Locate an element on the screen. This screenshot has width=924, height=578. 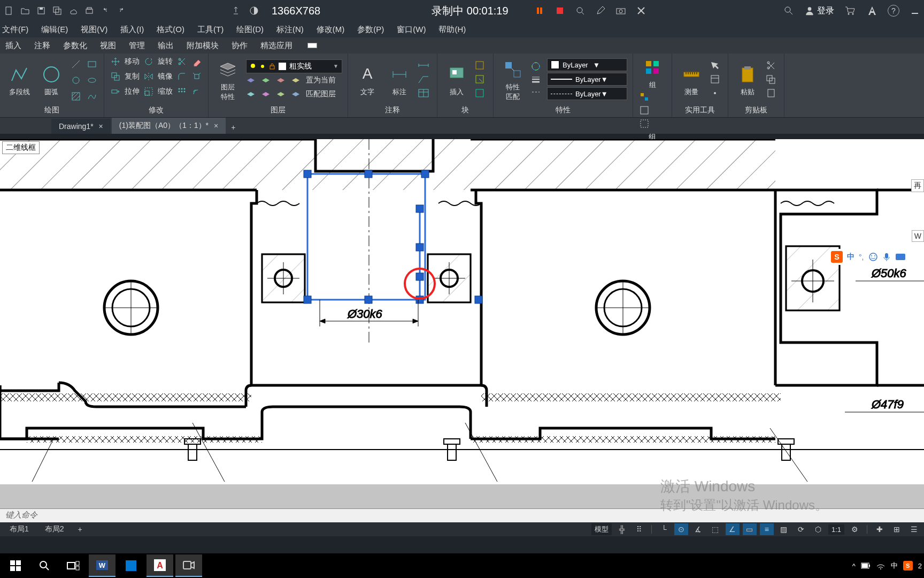
match-properties-button: 特性 匹配 is located at coordinates (513, 80).